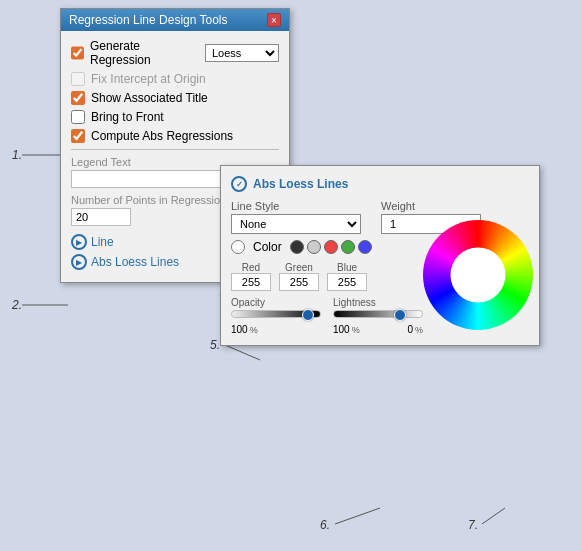  I want to click on color-label: Color, so click(268, 247).